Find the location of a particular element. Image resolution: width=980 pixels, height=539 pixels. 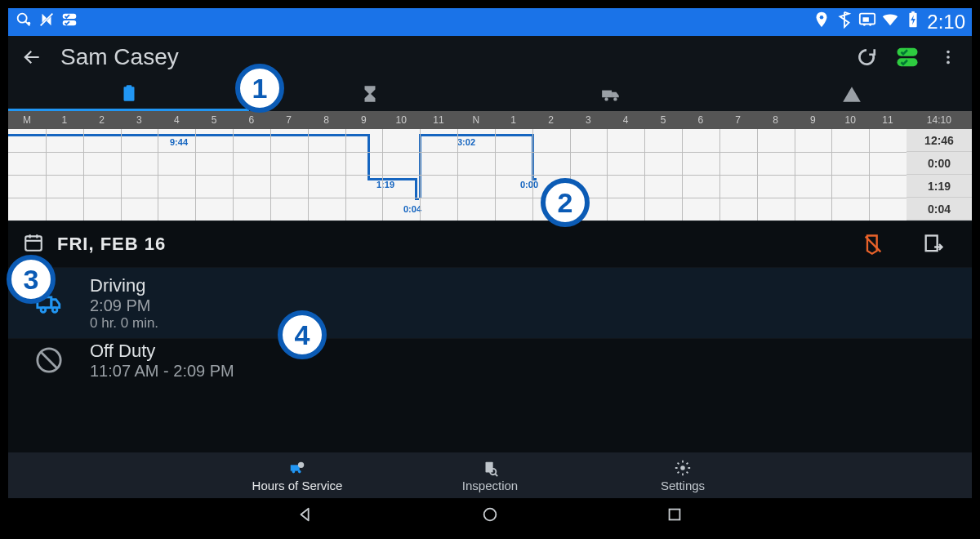

nav-inspection: Inspection is located at coordinates (490, 475).